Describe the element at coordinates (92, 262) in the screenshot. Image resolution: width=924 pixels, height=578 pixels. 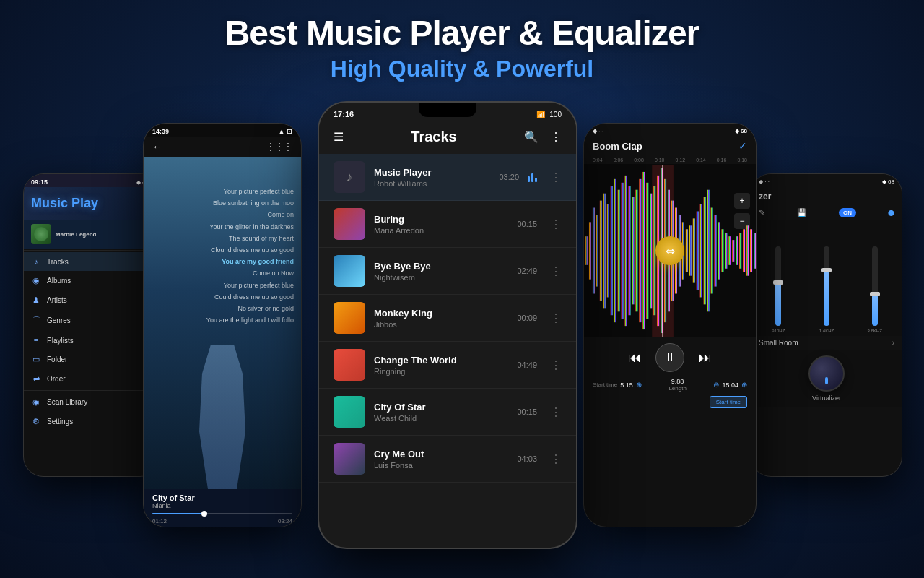
I see `sidebar-item-tracks: ♪ Tracks` at that location.